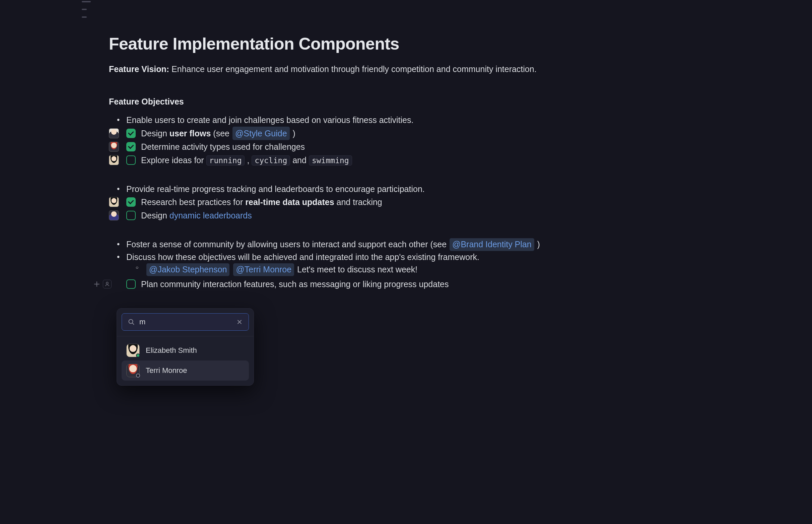 This screenshot has width=812, height=524. I want to click on mention-brand-identity-plan: @Brand Identity Plan, so click(492, 245).